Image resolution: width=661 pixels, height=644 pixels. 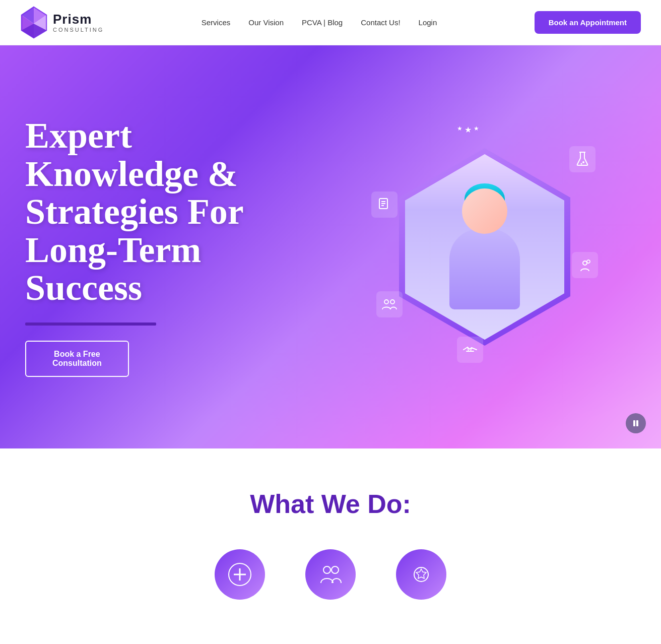 I want to click on hero-title-line4: Long-Term, so click(x=113, y=250).